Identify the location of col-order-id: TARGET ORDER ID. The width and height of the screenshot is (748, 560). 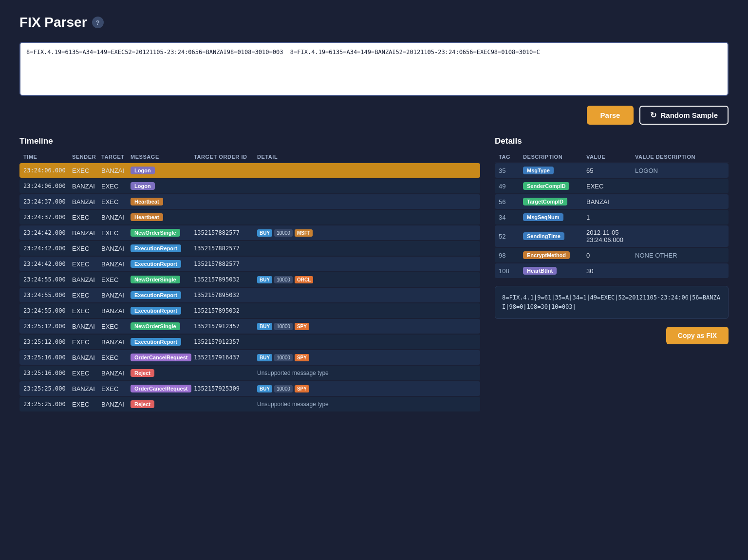
(225, 157).